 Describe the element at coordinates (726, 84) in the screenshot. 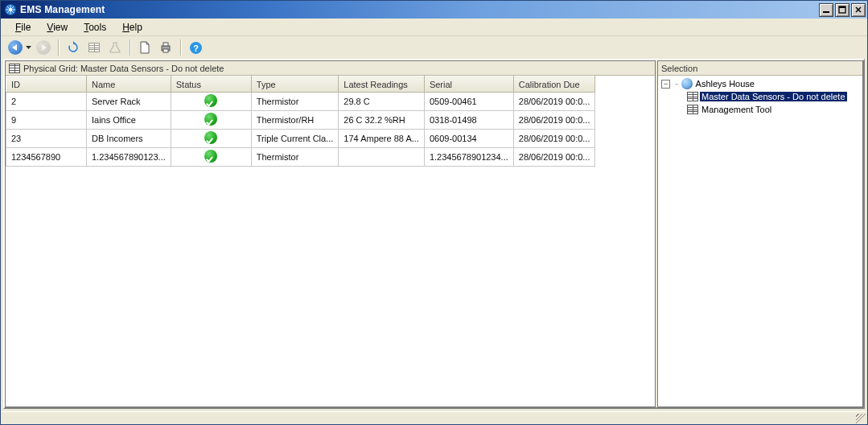

I see `tree-root-label: Ashleys House` at that location.